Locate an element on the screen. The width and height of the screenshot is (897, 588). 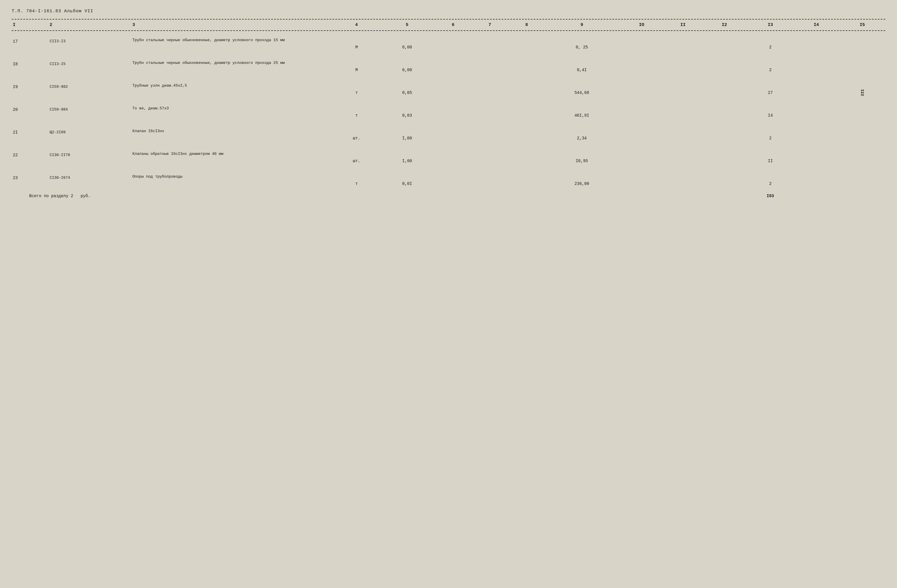
footer-row: Всего по разделу 2 руб. I03 is located at coordinates (448, 196).